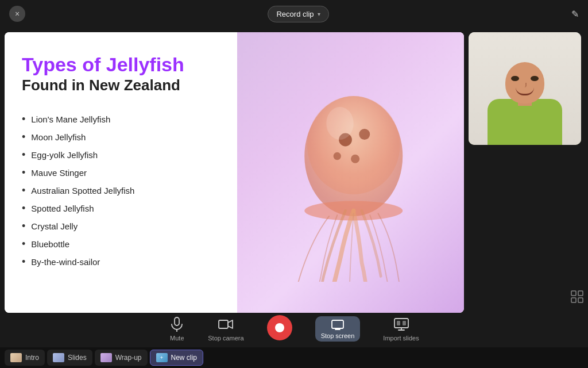  What do you see at coordinates (525, 89) in the screenshot?
I see `person-background` at bounding box center [525, 89].